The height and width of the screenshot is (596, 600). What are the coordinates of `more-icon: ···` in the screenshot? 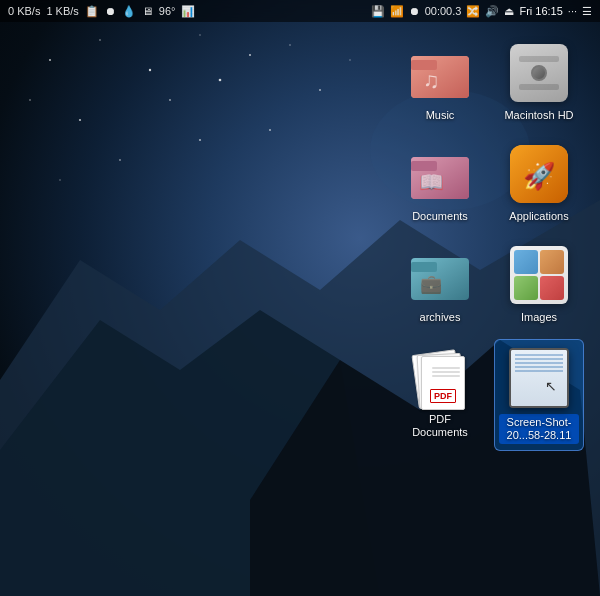 It's located at (572, 11).